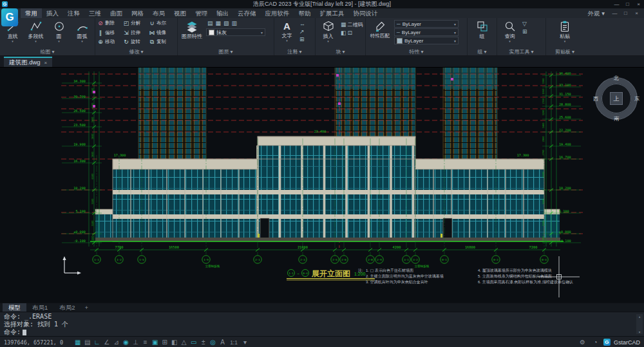 The image size is (644, 347). I want to click on minimize-button: —, so click(617, 4).